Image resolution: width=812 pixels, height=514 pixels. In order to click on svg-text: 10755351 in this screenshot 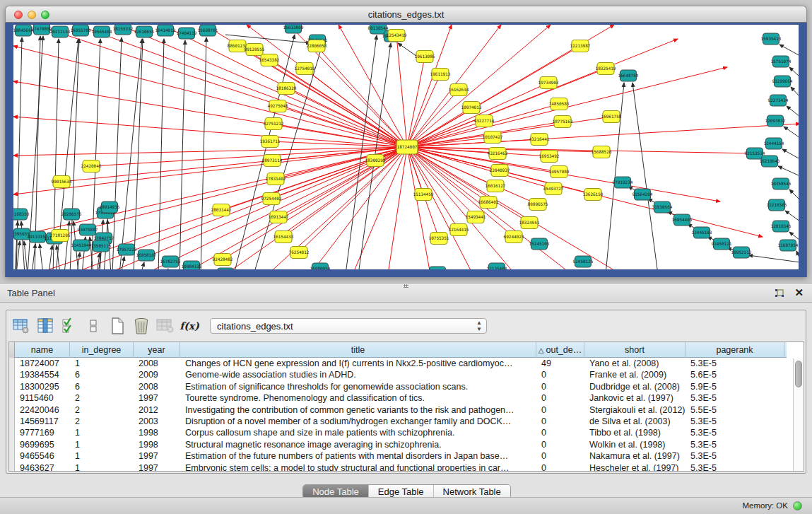, I will do `click(440, 238)`.